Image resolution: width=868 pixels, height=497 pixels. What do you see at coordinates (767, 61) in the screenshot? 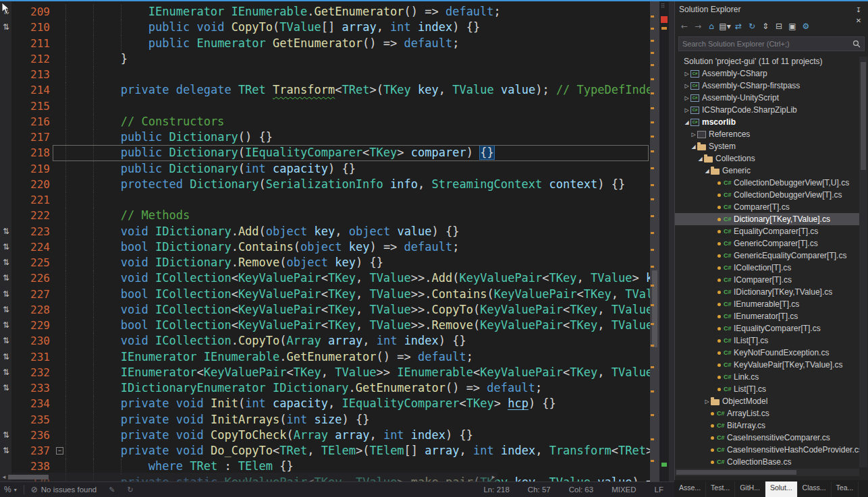
I see `tree-item: Solution 'project-gui' (11 of 11 project…` at bounding box center [767, 61].